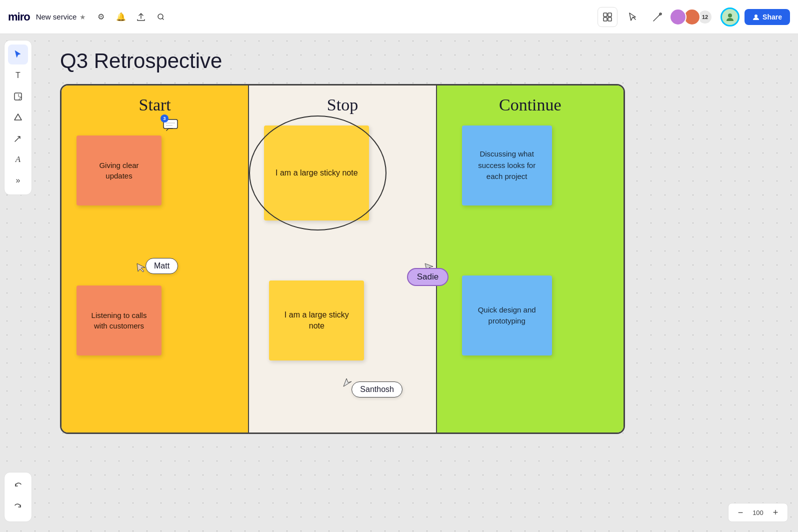 The width and height of the screenshot is (798, 532). What do you see at coordinates (428, 277) in the screenshot?
I see `sadie-cursor-label: Sadie` at bounding box center [428, 277].